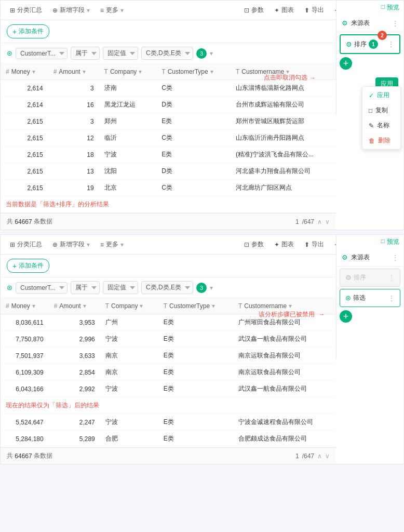  Describe the element at coordinates (314, 10) in the screenshot. I see `export-btn: ⬆ 导出` at that location.